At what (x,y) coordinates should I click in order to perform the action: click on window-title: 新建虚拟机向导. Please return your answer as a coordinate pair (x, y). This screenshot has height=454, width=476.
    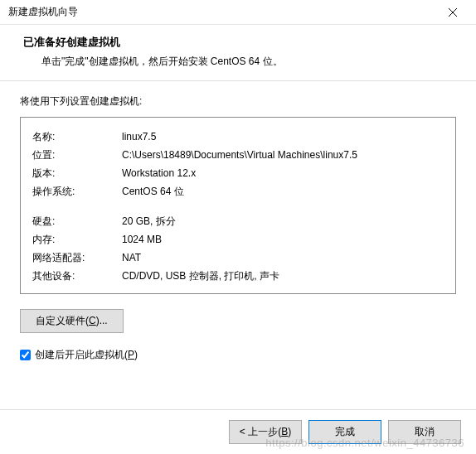
    Looking at the image, I should click on (43, 12).